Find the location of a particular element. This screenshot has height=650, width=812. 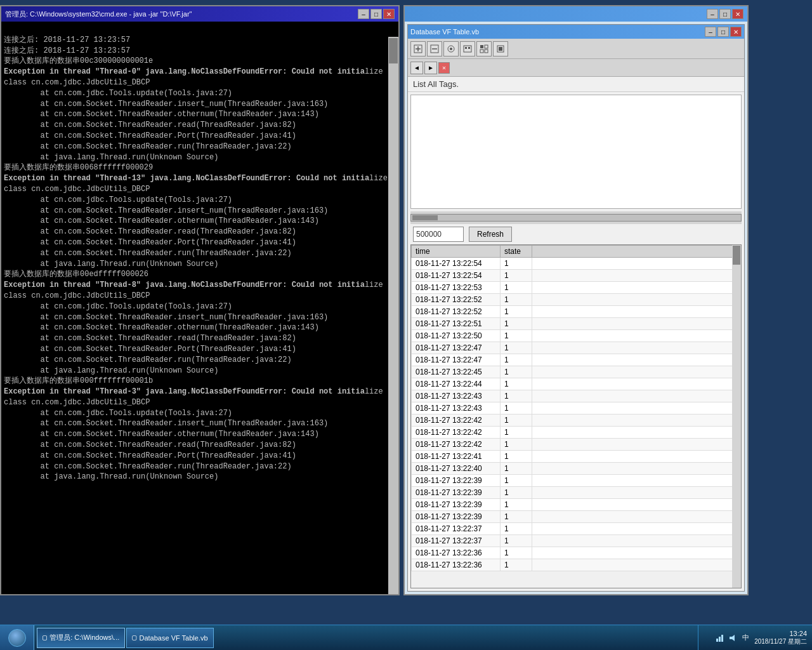

right-title-text is located at coordinates (558, 14).